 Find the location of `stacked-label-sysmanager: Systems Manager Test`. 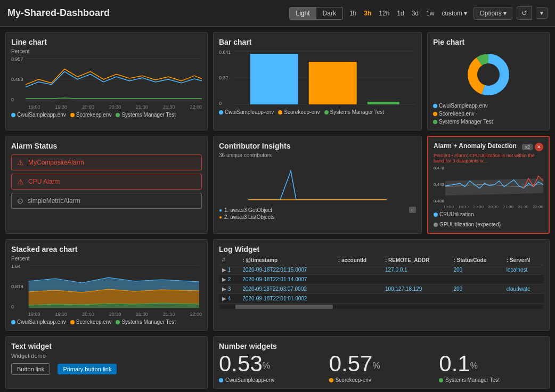

stacked-label-sysmanager: Systems Manager Test is located at coordinates (149, 322).